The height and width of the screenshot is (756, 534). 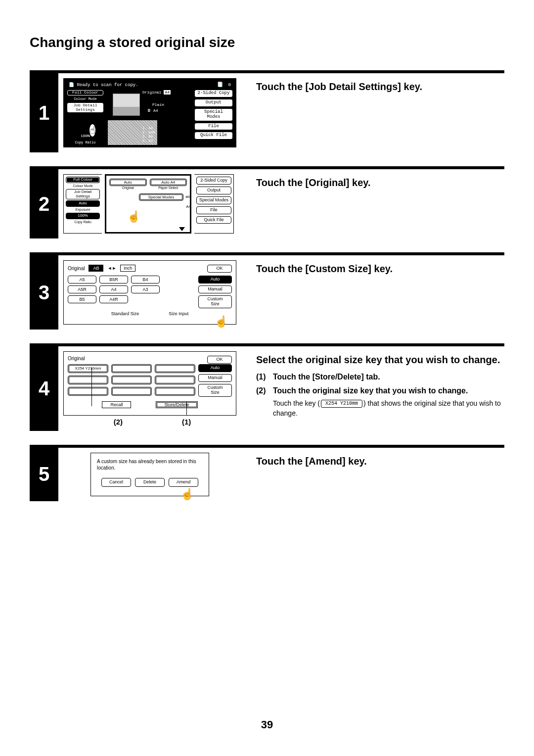 I want to click on ab-tab: AB, so click(x=96, y=268).